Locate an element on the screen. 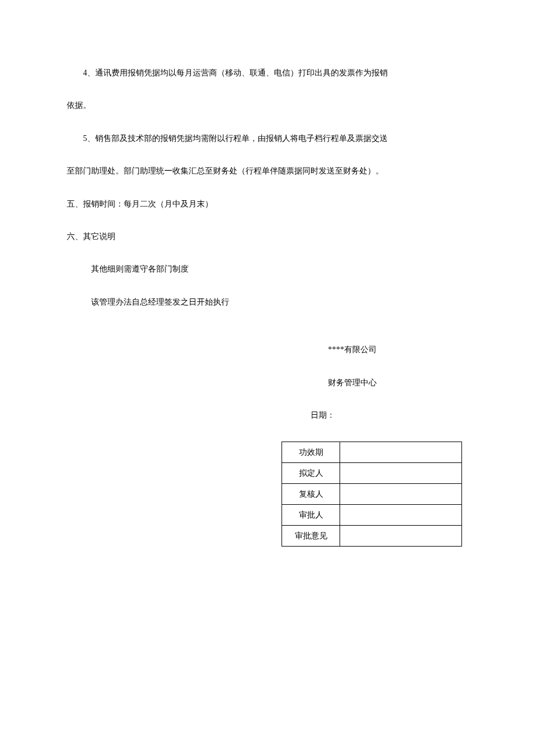 Image resolution: width=534 pixels, height=756 pixels. paragraph-5-text: 5、销售部及技术部的报销凭据均需附以行程单，由报销人将电子档行程单及票据交送 is located at coordinates (236, 138).